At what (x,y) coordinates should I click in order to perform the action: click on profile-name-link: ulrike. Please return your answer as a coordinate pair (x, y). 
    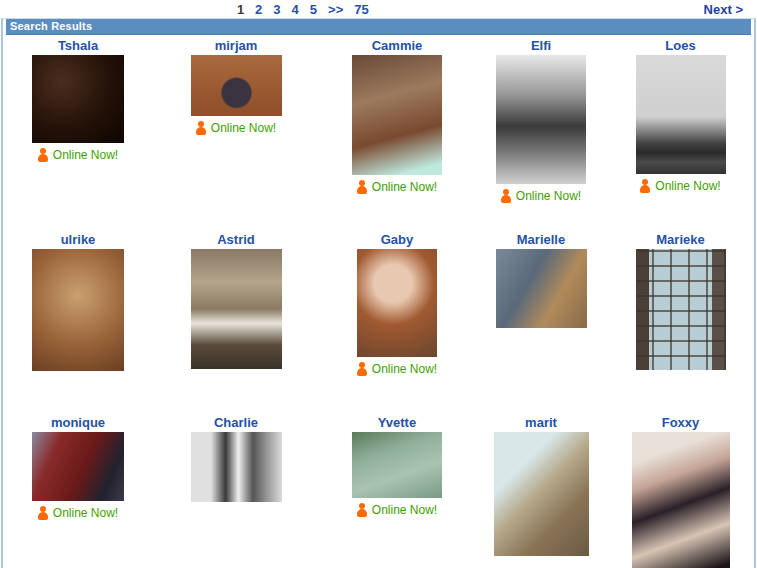
    Looking at the image, I should click on (78, 240).